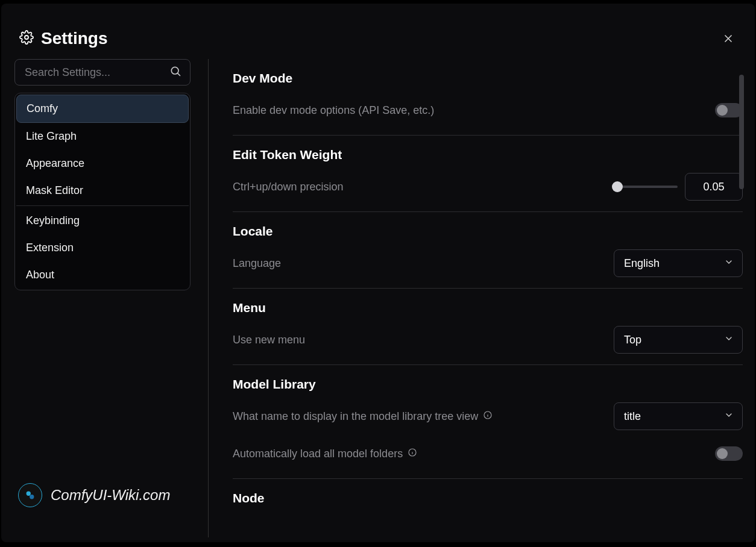 The width and height of the screenshot is (756, 547). I want to click on page-title: Settings, so click(74, 39).